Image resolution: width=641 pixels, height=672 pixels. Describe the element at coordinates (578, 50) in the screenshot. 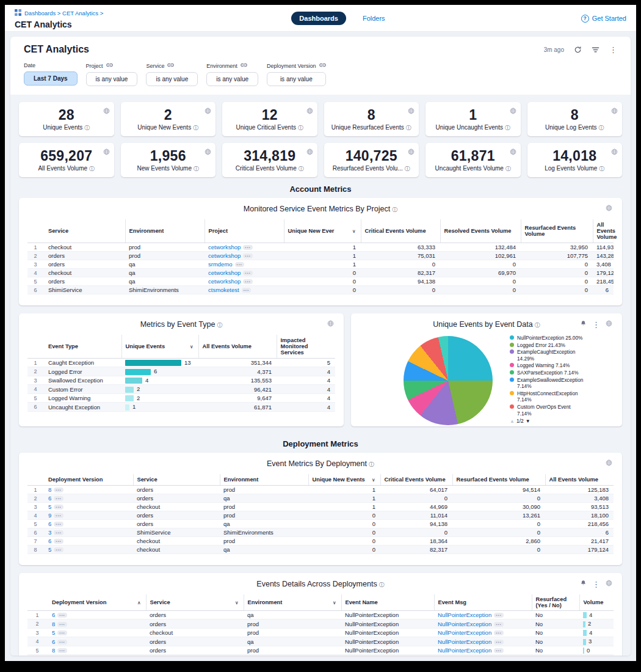

I see `refresh-icon` at that location.